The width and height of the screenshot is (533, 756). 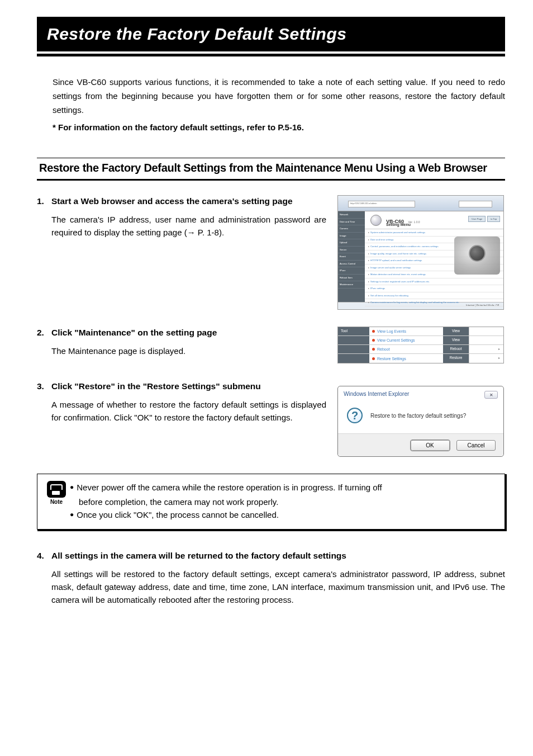 I want to click on section-title-box: Restore the Factory Default Settings fro…, so click(x=271, y=169).